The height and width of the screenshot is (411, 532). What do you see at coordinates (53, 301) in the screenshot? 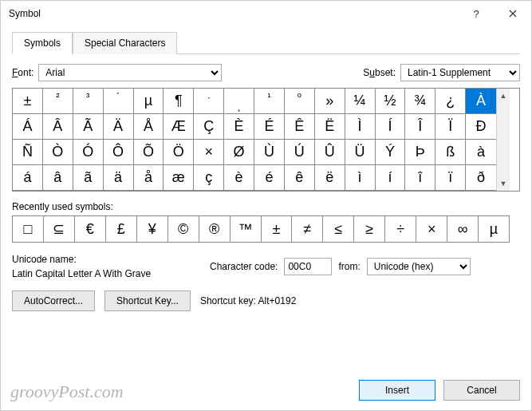
I see `autocorrect-button: AutoCorrect...` at bounding box center [53, 301].